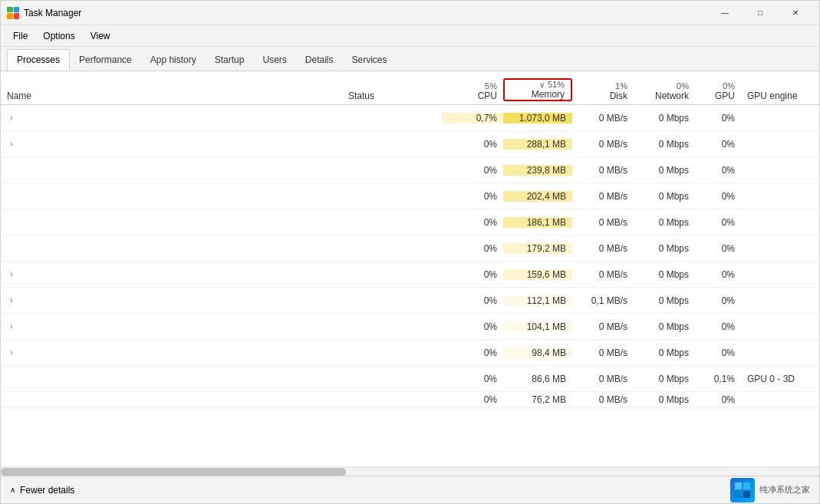  Describe the element at coordinates (603, 86) in the screenshot. I see `disk-pct: 1%` at that location.